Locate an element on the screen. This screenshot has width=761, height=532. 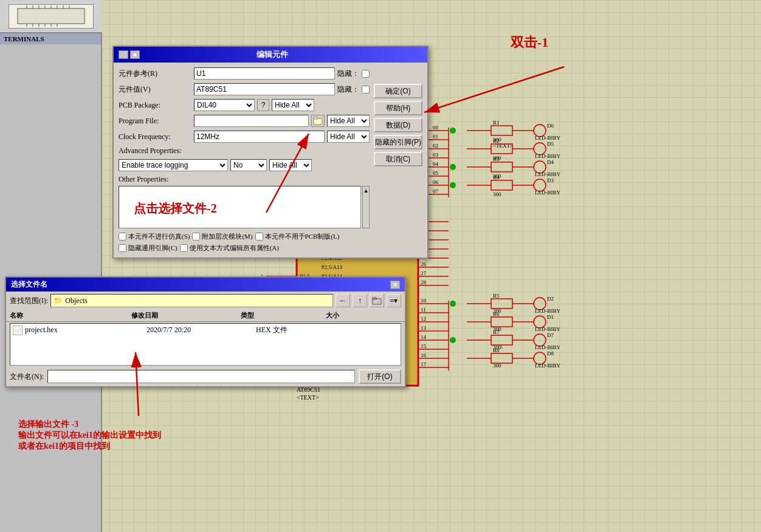
advanced-props-row: Advanced Properties: is located at coordinates (244, 151).